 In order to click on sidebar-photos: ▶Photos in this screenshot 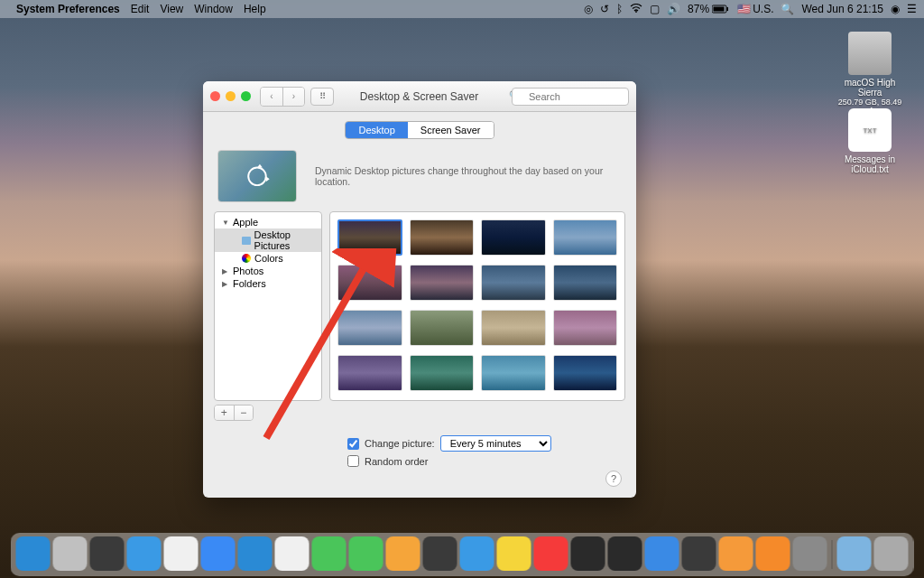, I will do `click(268, 271)`.